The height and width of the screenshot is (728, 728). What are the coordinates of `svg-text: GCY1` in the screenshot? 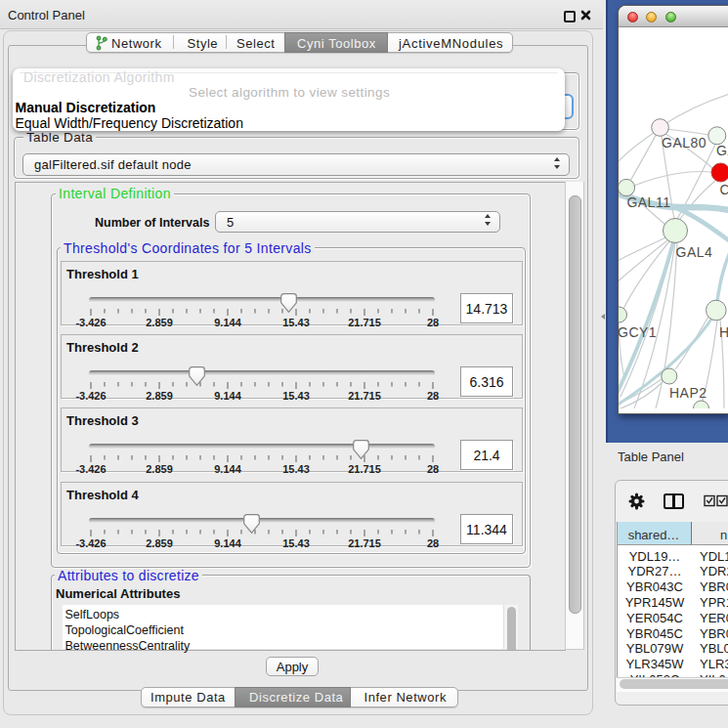 It's located at (637, 332).